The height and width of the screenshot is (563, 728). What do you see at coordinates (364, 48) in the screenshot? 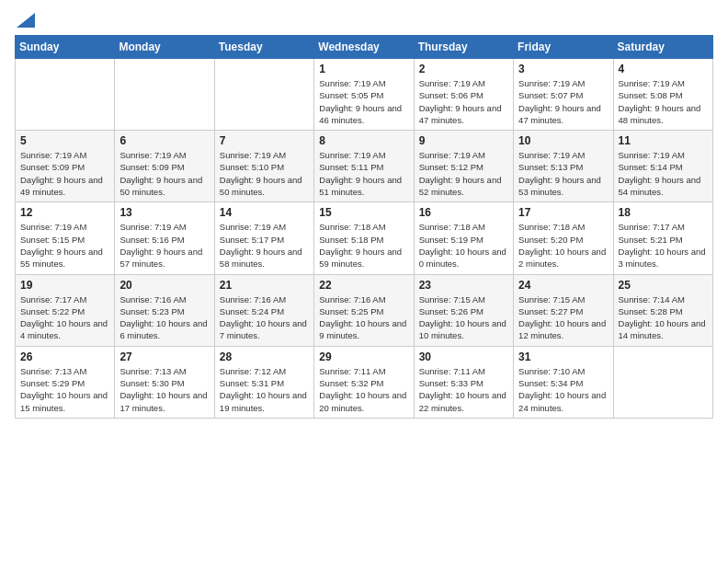
I see `calendar-header-row: SundayMondayTuesdayWednesdayThursdayFrid…` at bounding box center [364, 48].